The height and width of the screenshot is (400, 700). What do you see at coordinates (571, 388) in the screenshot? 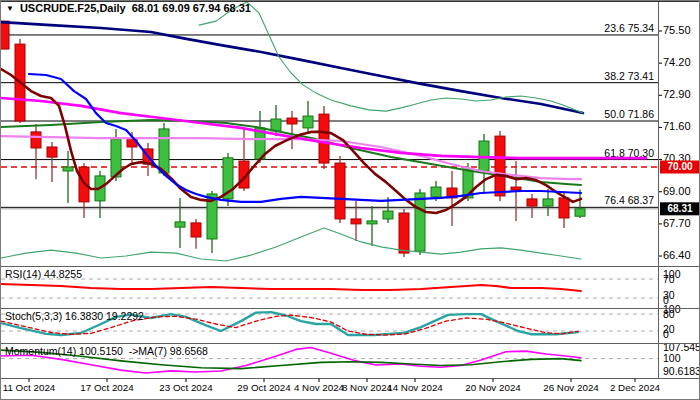
I see `date-axis-label: 26 Nov 2024` at bounding box center [571, 388].